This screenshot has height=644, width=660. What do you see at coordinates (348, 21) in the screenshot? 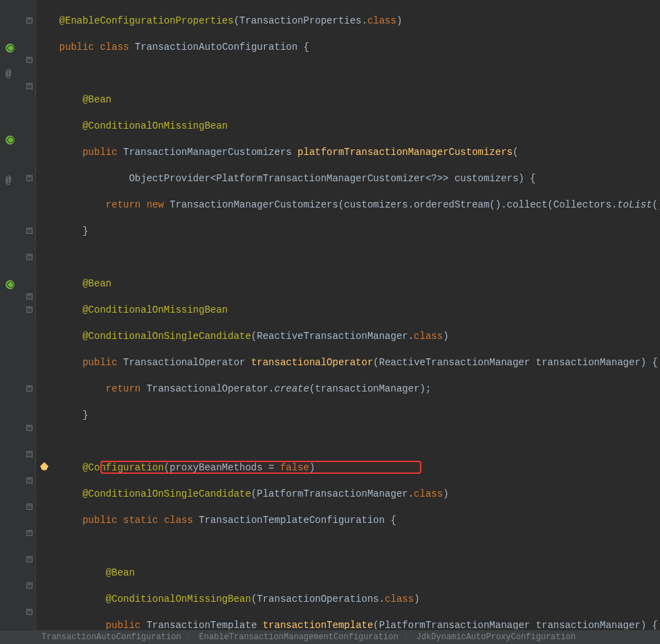
I see `code-line: @EnableConfigurationProperties(Transacti…` at bounding box center [348, 21].